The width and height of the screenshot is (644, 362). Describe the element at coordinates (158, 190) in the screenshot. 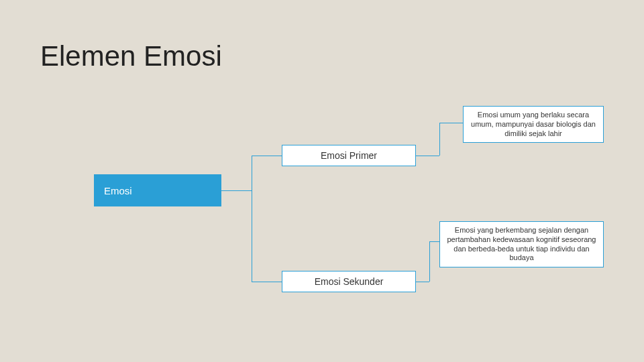

I see `diagram-root-node: Emosi` at that location.